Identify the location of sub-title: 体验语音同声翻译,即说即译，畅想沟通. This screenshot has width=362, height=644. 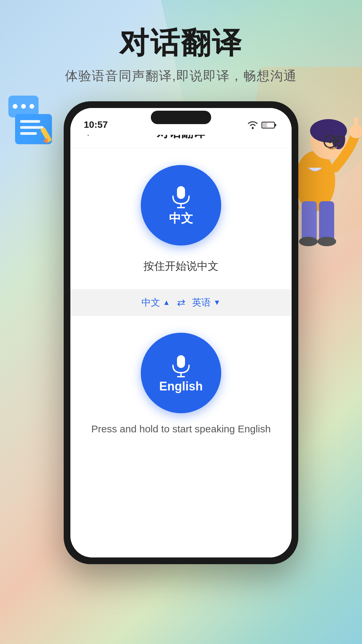
(181, 76).